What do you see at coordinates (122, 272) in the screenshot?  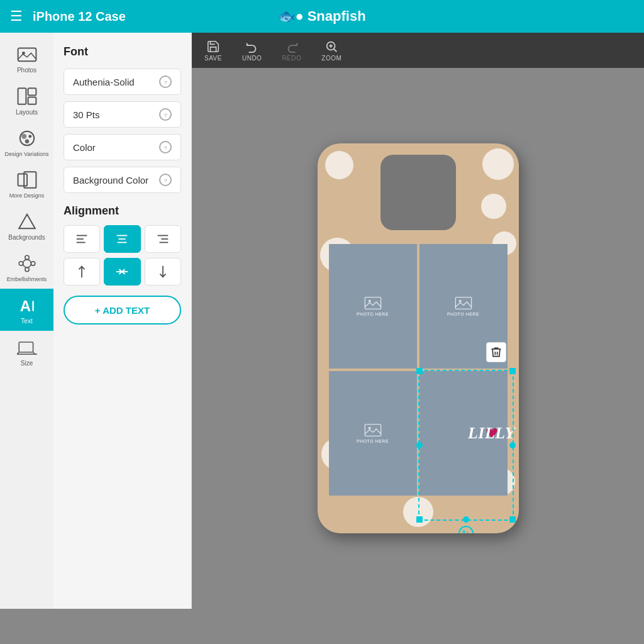 I see `valign-middle-button` at bounding box center [122, 272].